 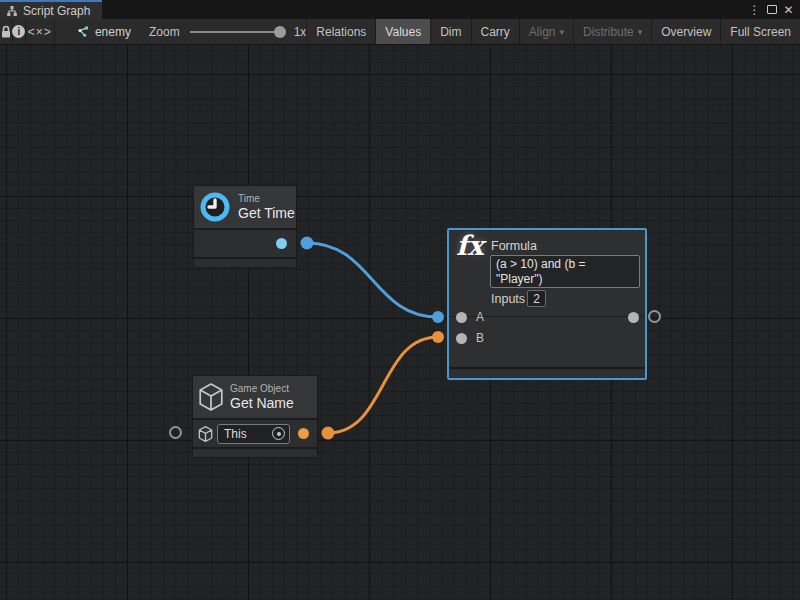 What do you see at coordinates (12, 11) in the screenshot?
I see `graph-hierarchy-icon` at bounding box center [12, 11].